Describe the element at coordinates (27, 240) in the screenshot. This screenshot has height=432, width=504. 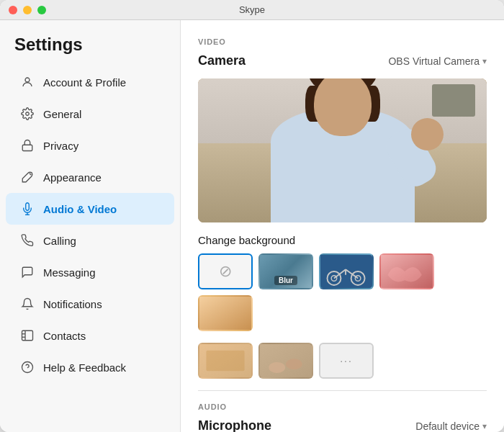
I see `phone-icon` at that location.